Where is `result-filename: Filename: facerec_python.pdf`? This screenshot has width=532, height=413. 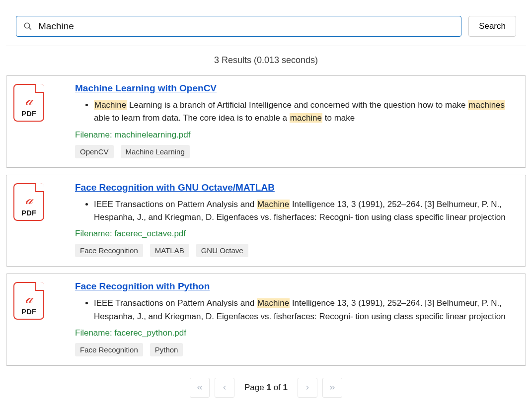
result-filename: Filename: facerec_python.pdf is located at coordinates (295, 333).